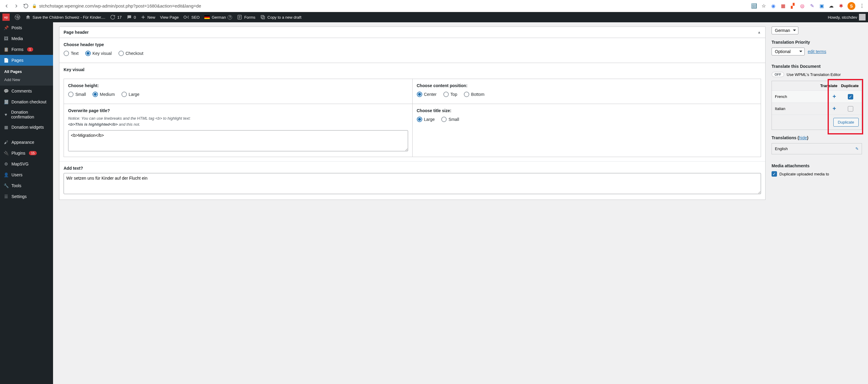 The image size is (868, 384). I want to click on kebab-menu-icon: ⋮, so click(862, 6).